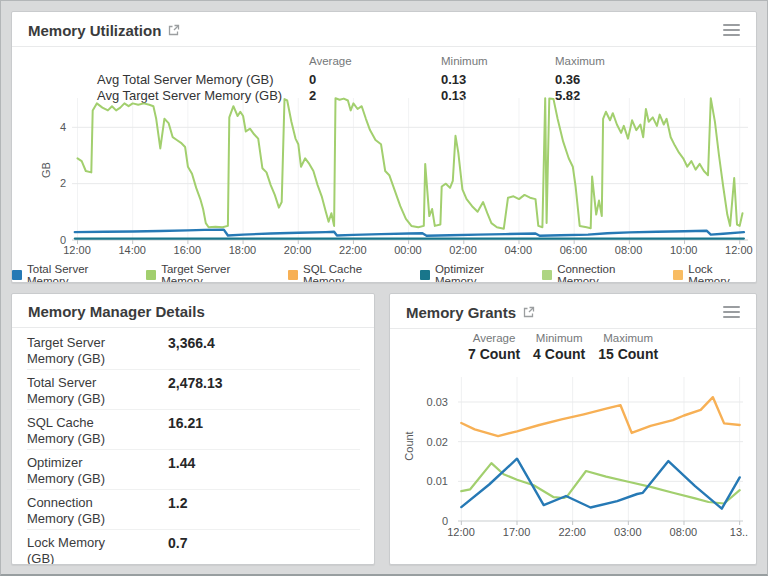  I want to click on memory-grants-title: Memory Grants, so click(461, 312).